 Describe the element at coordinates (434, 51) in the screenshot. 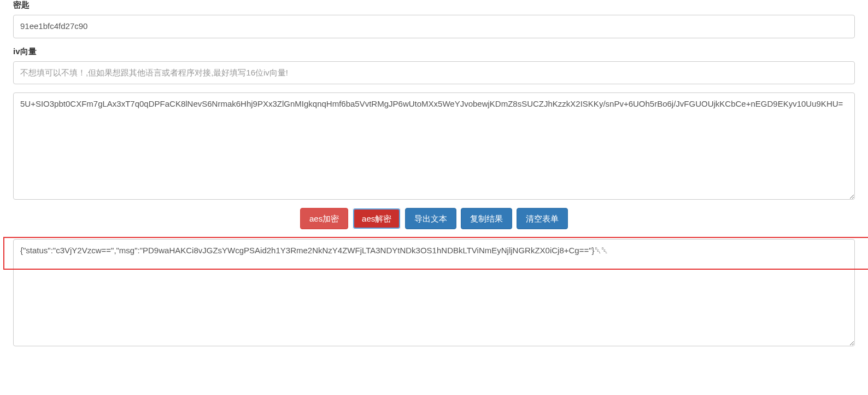

I see `iv-label: iv向量` at that location.